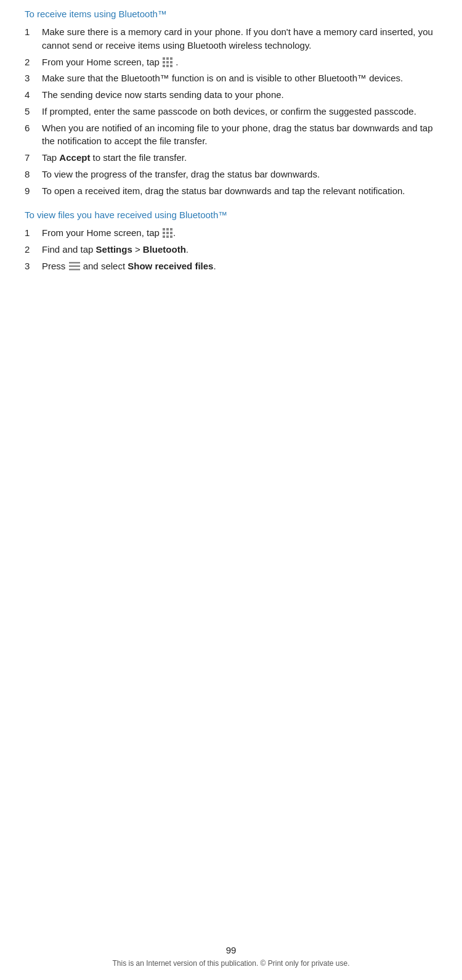 Image resolution: width=462 pixels, height=980 pixels. What do you see at coordinates (33, 95) in the screenshot?
I see `item-number: 4` at bounding box center [33, 95].